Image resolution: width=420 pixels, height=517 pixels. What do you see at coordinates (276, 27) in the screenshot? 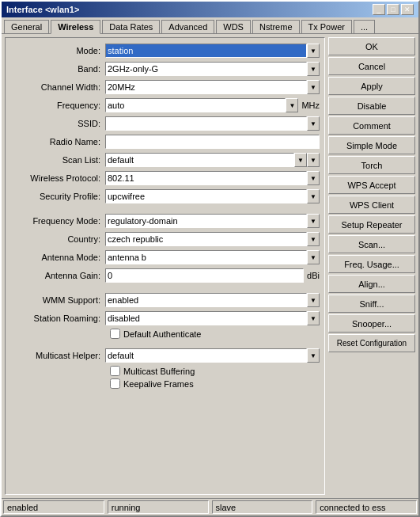
I see `tab-nstreme: Nstreme` at bounding box center [276, 27].